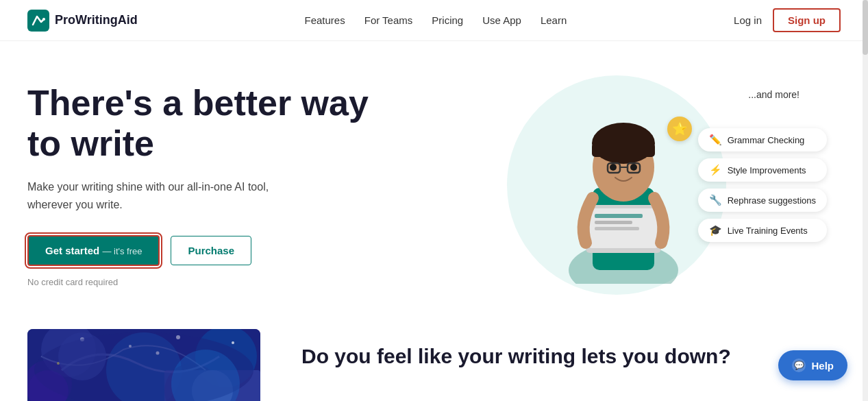 This screenshot has width=868, height=401. I want to click on lower-right: Do you feel like your writing lets you d…, so click(571, 350).